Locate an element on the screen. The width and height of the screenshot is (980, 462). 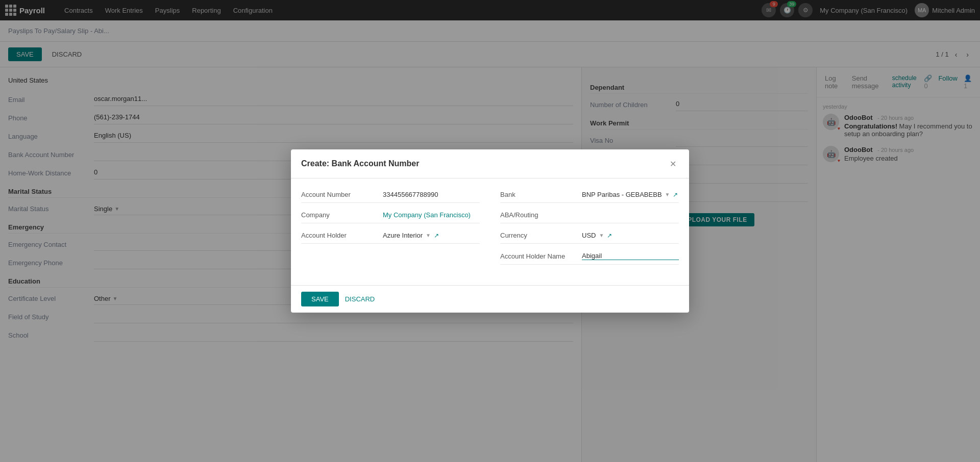
account-holder-ext-link: ↗ is located at coordinates (436, 236).